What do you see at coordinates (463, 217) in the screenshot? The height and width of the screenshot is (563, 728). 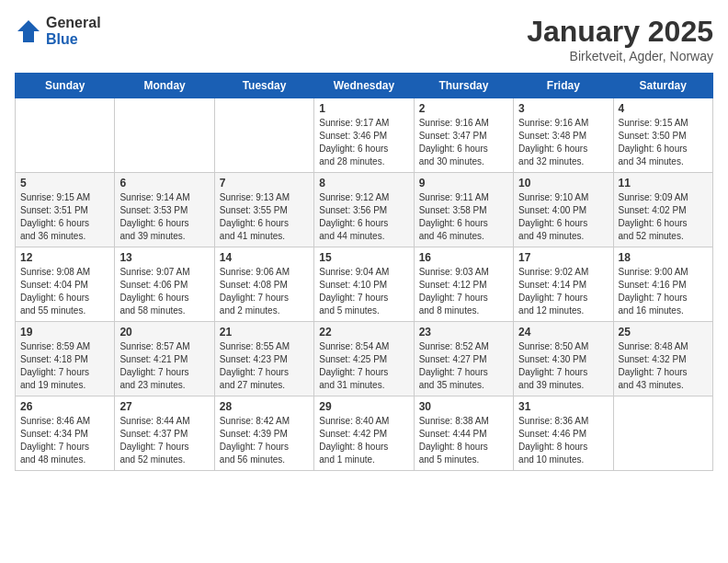 I see `cell-day-text: Sunrise: 9:11 AMSunset: 3:58 PMDaylight:…` at bounding box center [463, 217].